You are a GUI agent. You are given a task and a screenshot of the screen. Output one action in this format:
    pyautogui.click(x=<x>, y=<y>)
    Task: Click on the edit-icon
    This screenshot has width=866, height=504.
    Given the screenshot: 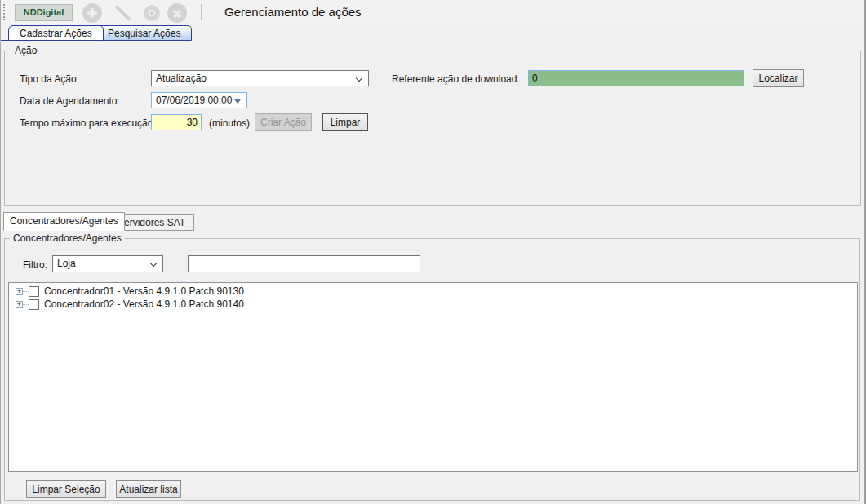 What is the action you would take?
    pyautogui.click(x=122, y=13)
    